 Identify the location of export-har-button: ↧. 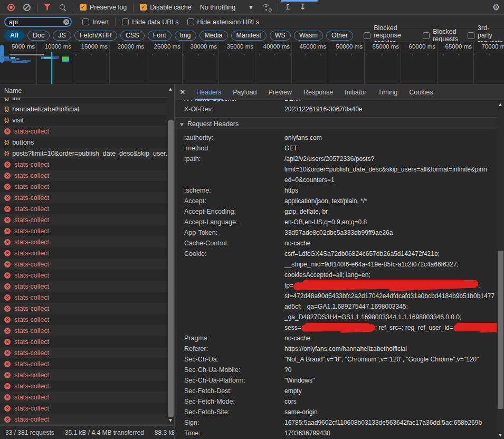
(303, 7).